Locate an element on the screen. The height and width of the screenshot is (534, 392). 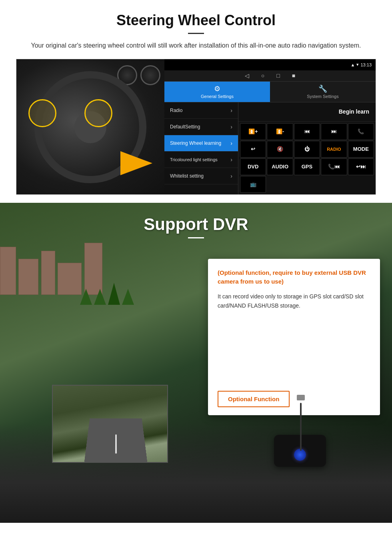
ctrl-call-prev: 📞⏮ is located at coordinates (334, 167).